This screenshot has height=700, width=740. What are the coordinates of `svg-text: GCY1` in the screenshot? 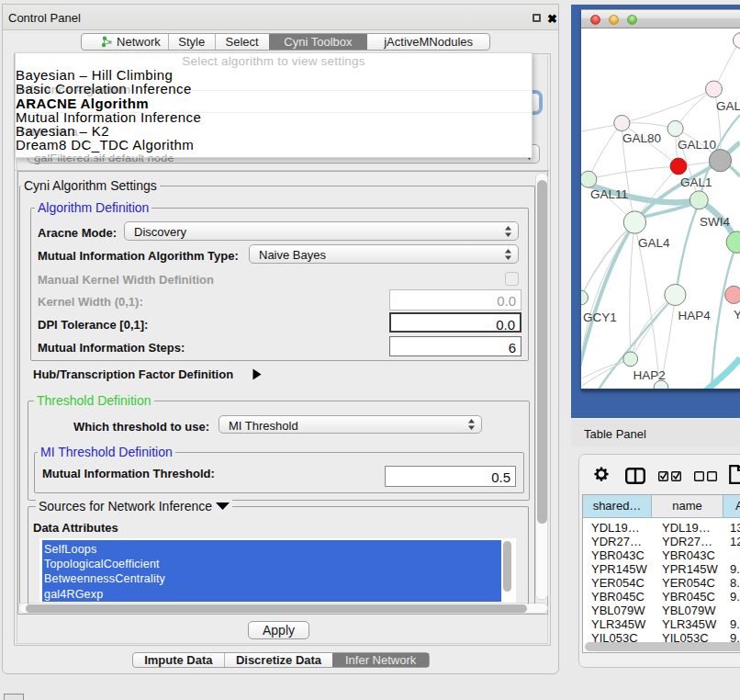 It's located at (600, 318).